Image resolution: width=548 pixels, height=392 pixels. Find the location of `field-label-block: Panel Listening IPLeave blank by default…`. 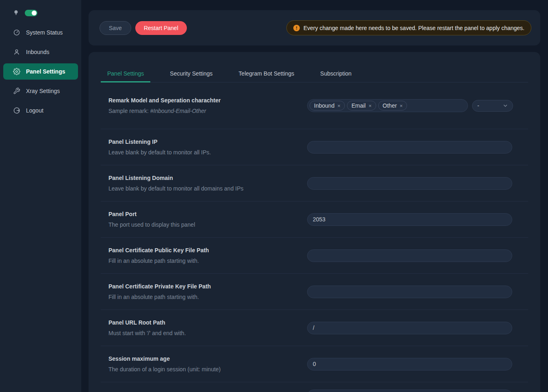

field-label-block: Panel Listening IPLeave blank by default… is located at coordinates (204, 147).